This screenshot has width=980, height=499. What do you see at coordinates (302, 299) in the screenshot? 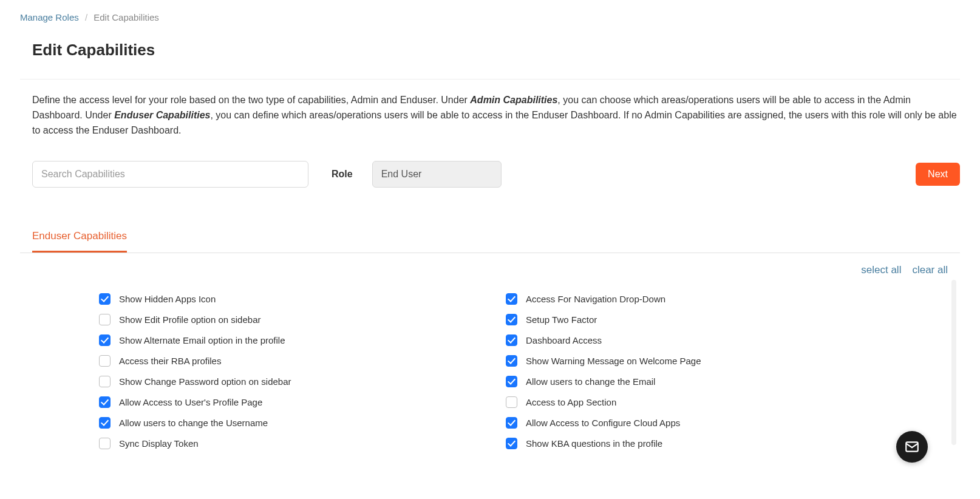
I see `capability-item: Show Hidden Apps Icon` at bounding box center [302, 299].